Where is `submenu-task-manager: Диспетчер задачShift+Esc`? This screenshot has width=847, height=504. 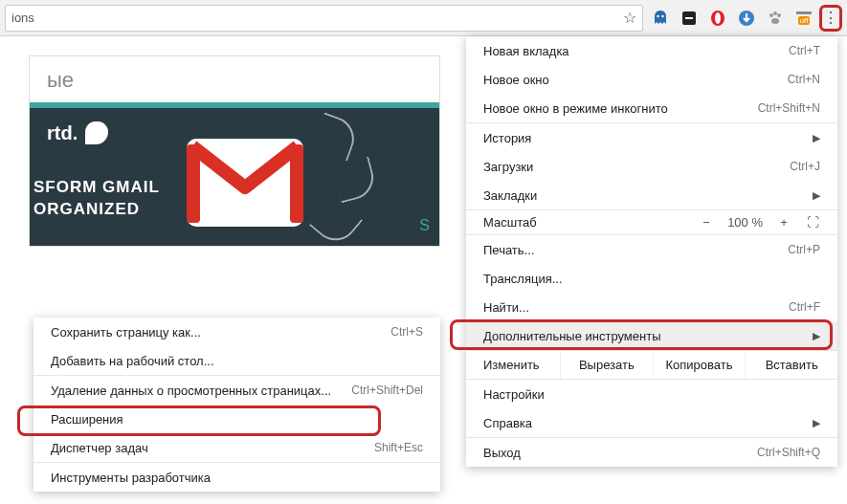 submenu-task-manager: Диспетчер задачShift+Esc is located at coordinates (237, 448).